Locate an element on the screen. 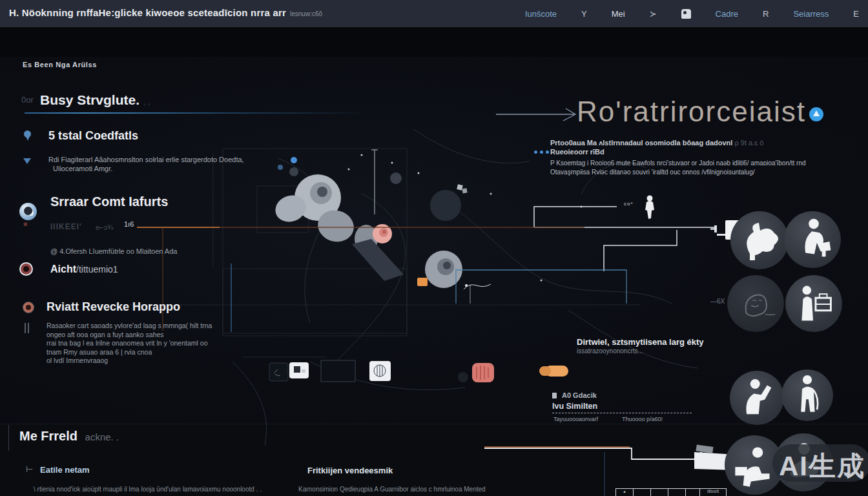 Image resolution: width=868 pixels, height=496 pixels. feature4-paragraph: Rasaoker cart saoads yvlore'ad laag s mm… is located at coordinates (153, 344).